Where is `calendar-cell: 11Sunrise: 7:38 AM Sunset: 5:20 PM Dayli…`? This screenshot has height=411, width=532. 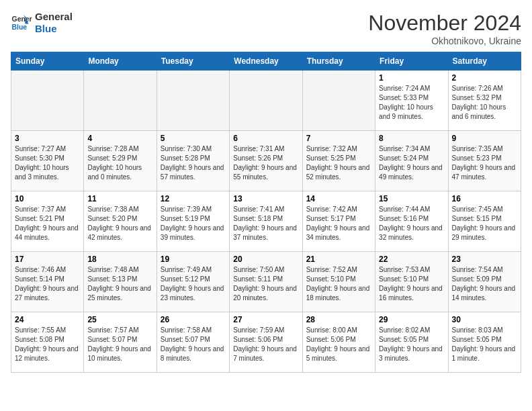 calendar-cell: 11Sunrise: 7:38 AM Sunset: 5:20 PM Dayli… is located at coordinates (120, 222).